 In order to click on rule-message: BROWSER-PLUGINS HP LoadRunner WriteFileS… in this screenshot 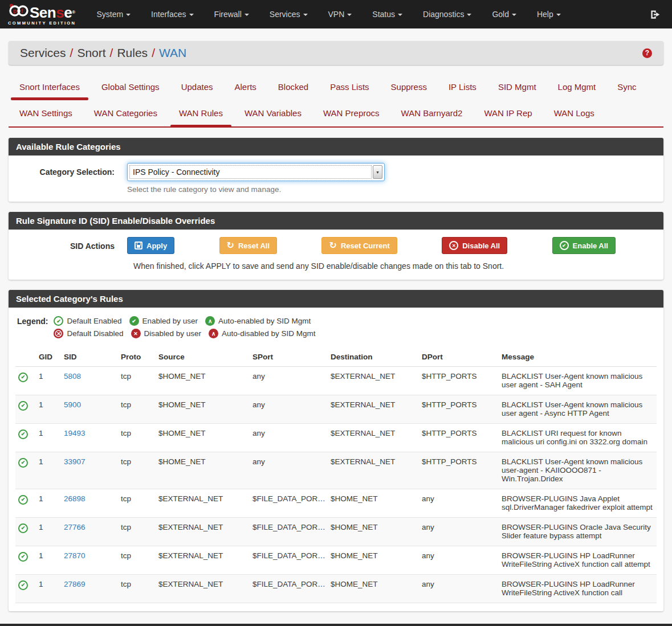, I will do `click(578, 589)`.